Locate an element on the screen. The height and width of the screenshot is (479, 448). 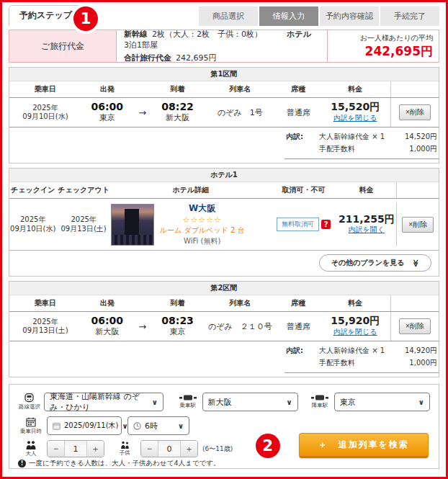
col-arrival: 到着 is located at coordinates (178, 89).